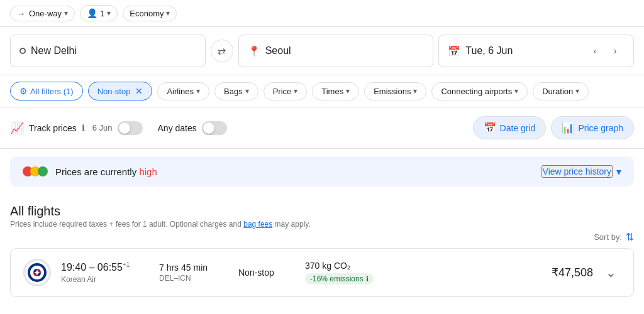 This screenshot has width=644, height=314. What do you see at coordinates (577, 91) in the screenshot?
I see `duration-chevron-icon: ▾` at bounding box center [577, 91].